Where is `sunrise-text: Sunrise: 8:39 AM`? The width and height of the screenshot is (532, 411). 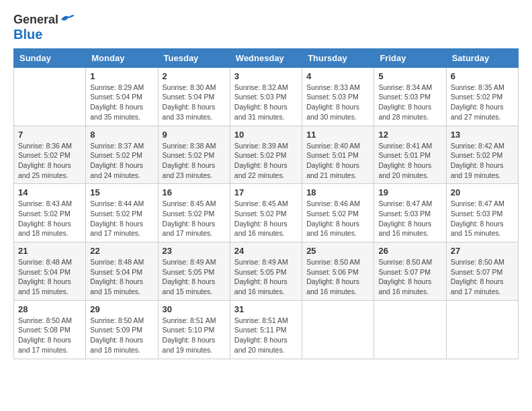 sunrise-text: Sunrise: 8:39 AM is located at coordinates (261, 146).